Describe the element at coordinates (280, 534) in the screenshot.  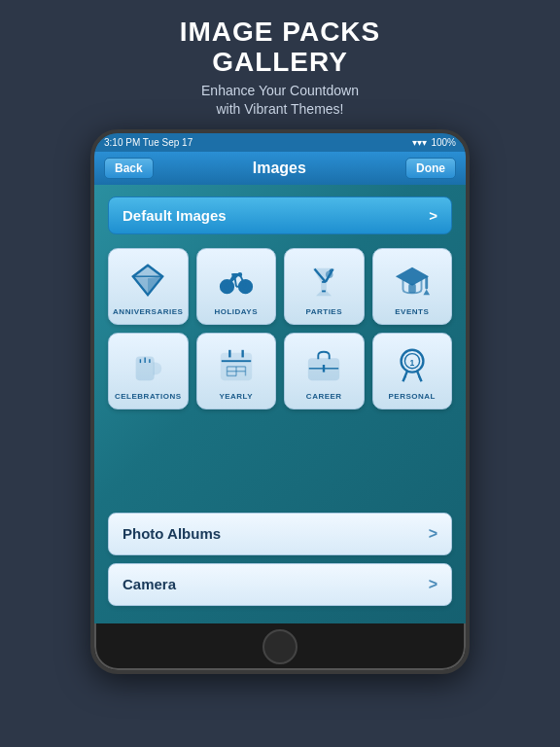
I see `photo-albums-button: Photo Albums >` at that location.